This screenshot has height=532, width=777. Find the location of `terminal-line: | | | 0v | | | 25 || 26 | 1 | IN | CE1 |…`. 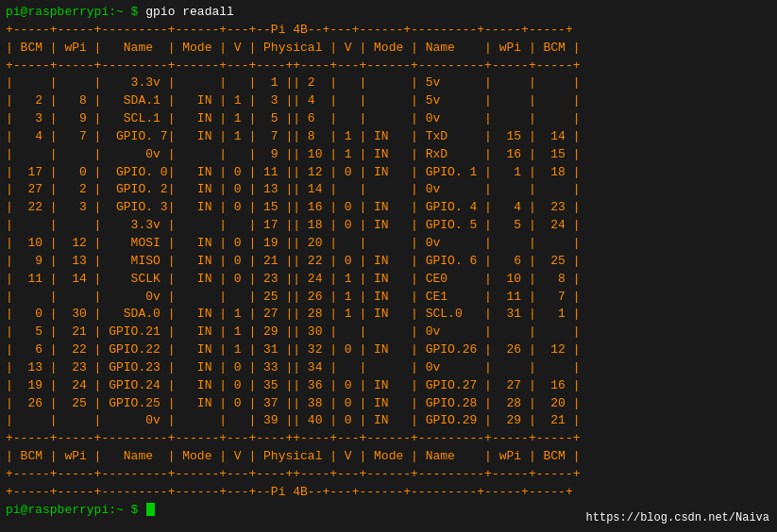

terminal-line: | | | 0v | | | 25 || 26 | 1 | IN | CE1 |… is located at coordinates (389, 298).